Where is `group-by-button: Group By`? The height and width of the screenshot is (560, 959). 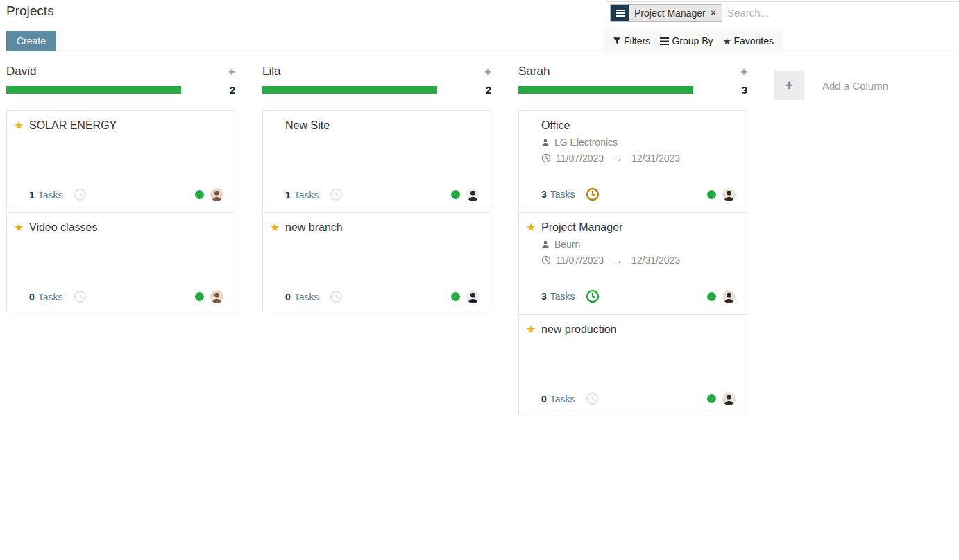 group-by-button: Group By is located at coordinates (686, 41).